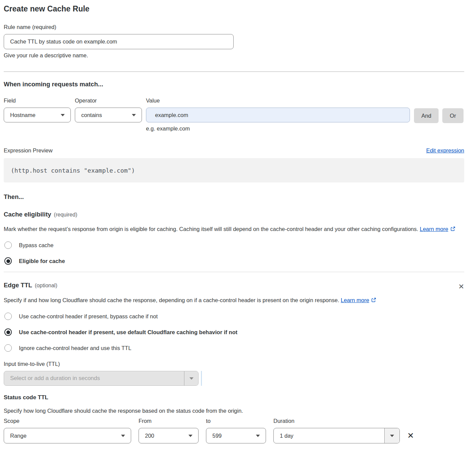  Describe the element at coordinates (445, 150) in the screenshot. I see `edit-expression-link: Edit expression` at that location.